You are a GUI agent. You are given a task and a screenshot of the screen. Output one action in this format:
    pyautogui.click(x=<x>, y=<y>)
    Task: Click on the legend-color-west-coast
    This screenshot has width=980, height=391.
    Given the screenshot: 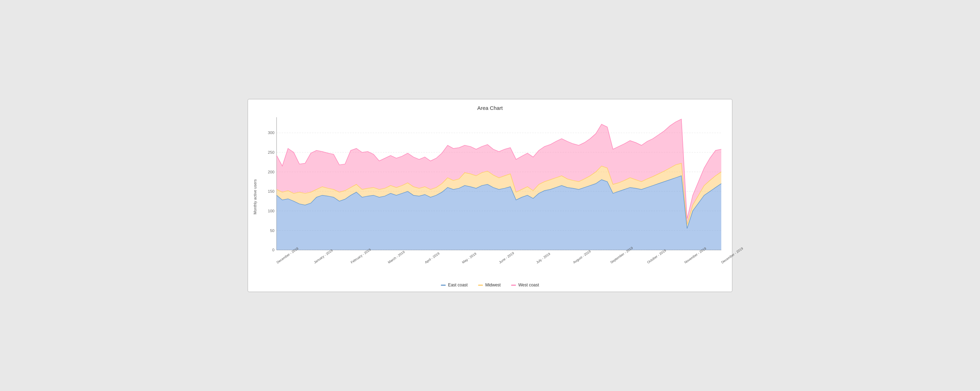 What is the action you would take?
    pyautogui.click(x=514, y=285)
    